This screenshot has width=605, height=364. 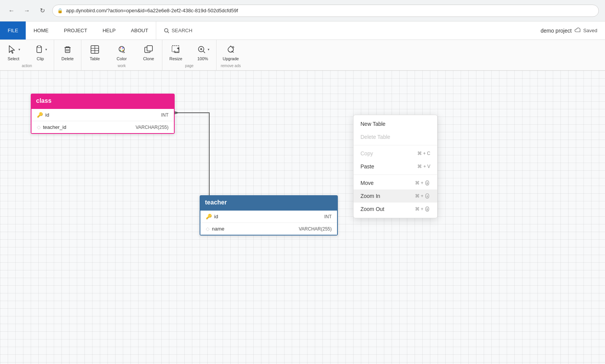 I want to click on toolbar-group-page: Resize ▾ 100% page, so click(x=190, y=55).